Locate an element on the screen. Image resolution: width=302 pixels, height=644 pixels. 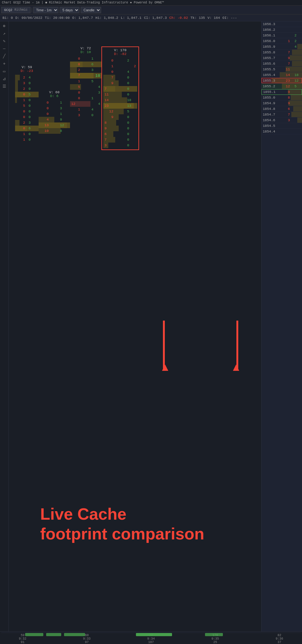
pl-row: 1854.9 9 is located at coordinates (282, 103).